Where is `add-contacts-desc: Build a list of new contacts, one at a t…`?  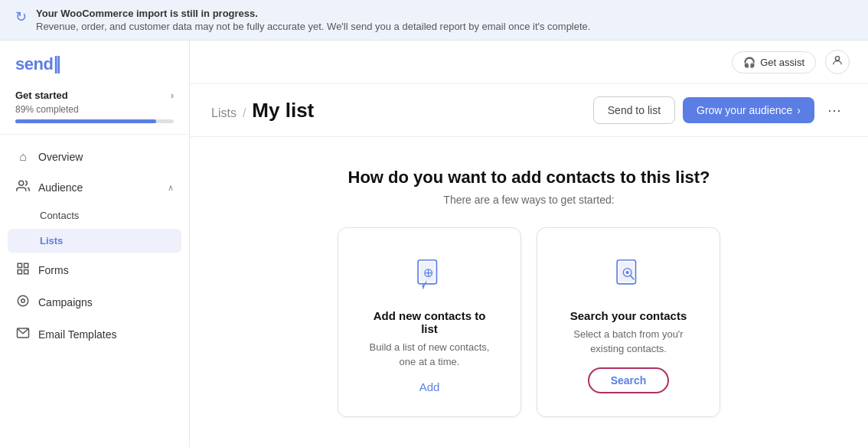 add-contacts-desc: Build a list of new contacts, one at a t… is located at coordinates (429, 355).